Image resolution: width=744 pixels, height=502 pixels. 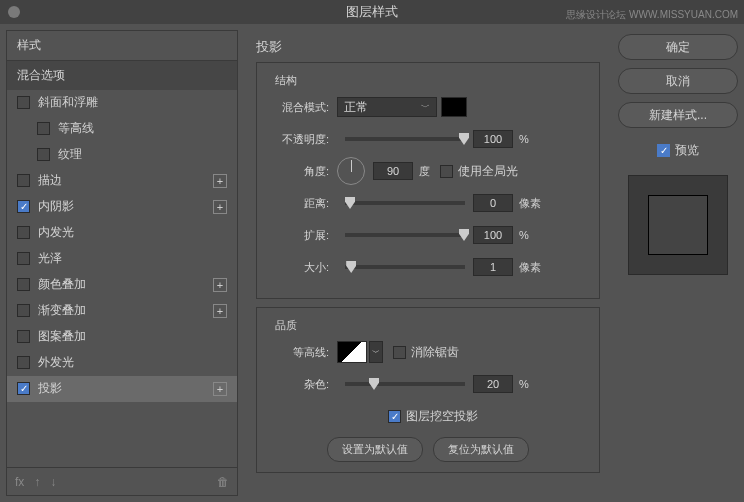 I want to click on contour-dropdown: ﹀, so click(x=376, y=352).